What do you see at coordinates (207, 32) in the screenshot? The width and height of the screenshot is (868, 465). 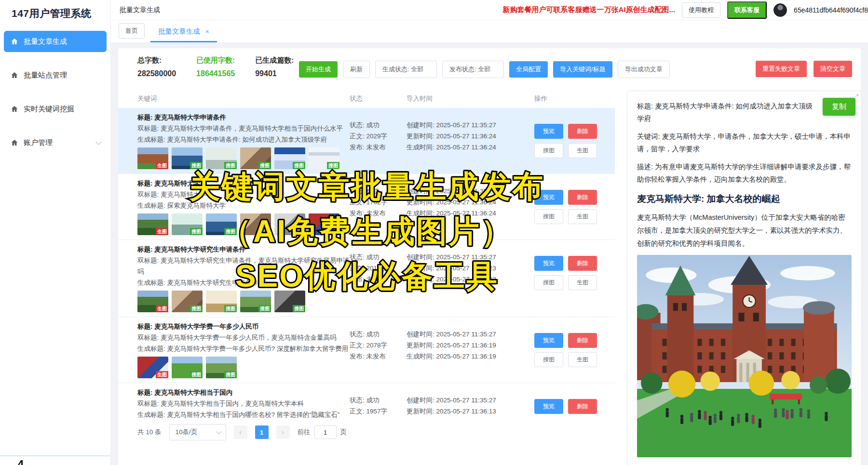 I see `tab-close-icon: ×` at bounding box center [207, 32].